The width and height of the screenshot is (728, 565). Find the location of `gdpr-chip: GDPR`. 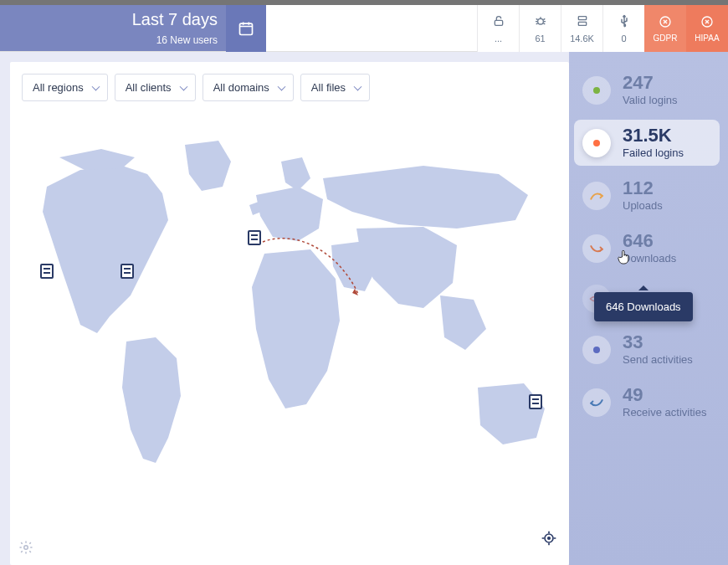

gdpr-chip: GDPR is located at coordinates (665, 28).